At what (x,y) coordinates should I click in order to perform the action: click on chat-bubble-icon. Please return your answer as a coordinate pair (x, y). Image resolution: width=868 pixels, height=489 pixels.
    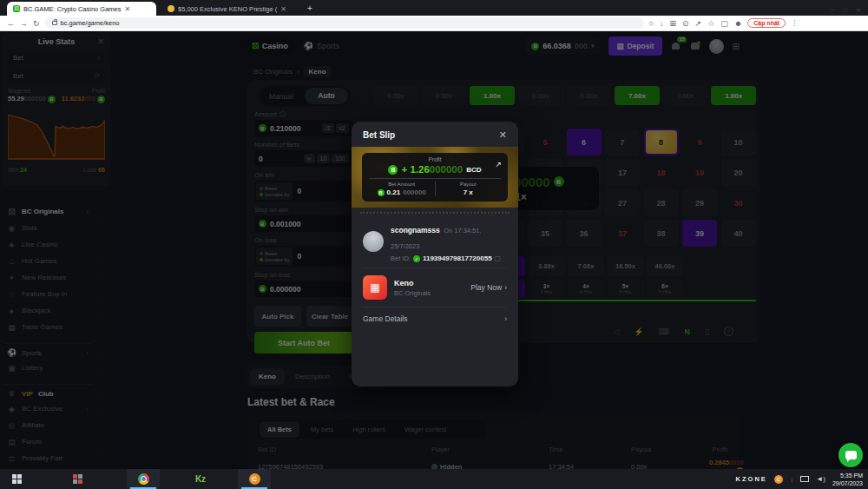
    Looking at the image, I should click on (851, 455).